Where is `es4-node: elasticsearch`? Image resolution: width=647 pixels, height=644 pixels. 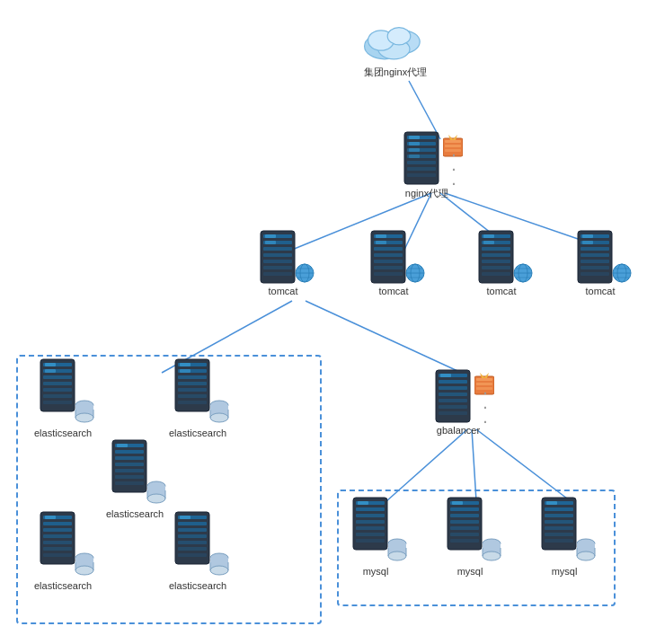
es4-node: elasticsearch is located at coordinates (63, 551).